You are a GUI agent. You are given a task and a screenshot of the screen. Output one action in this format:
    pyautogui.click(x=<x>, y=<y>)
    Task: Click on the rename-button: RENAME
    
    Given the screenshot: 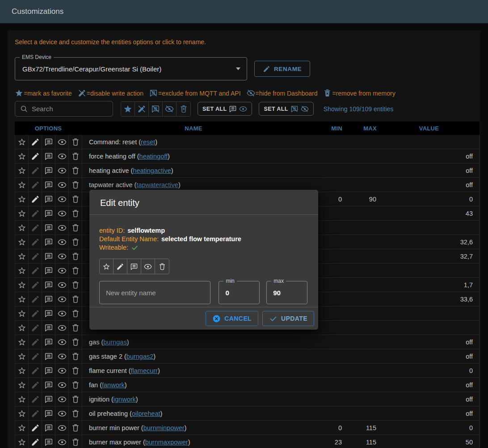 What is the action you would take?
    pyautogui.click(x=282, y=69)
    